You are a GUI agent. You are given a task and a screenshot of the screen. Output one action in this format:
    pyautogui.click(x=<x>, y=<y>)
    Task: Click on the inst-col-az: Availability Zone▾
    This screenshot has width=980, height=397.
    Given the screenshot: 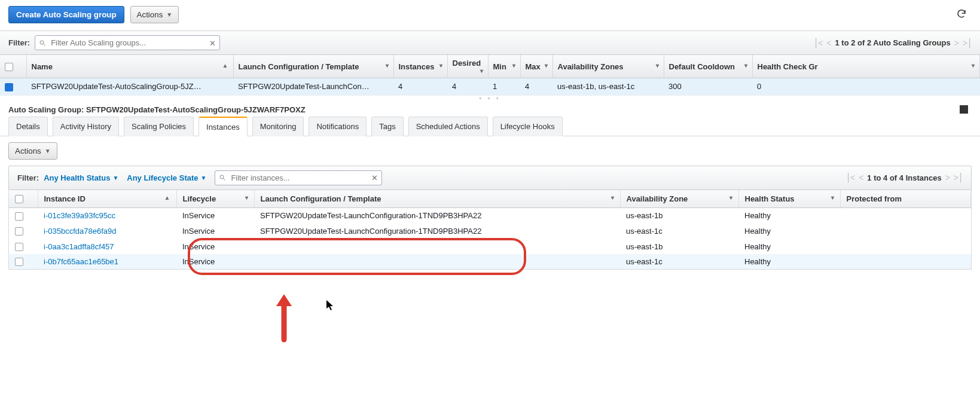 What is the action you would take?
    pyautogui.click(x=679, y=199)
    